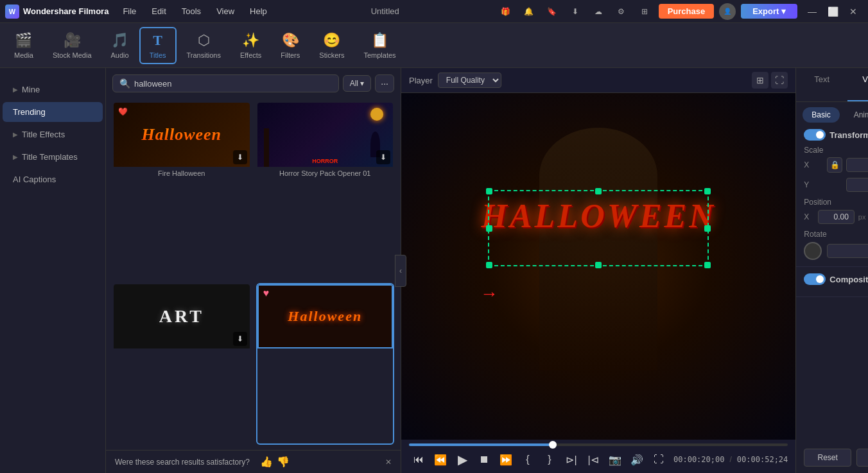 This screenshot has height=473, width=868. I want to click on to-mark-out-button: |⊲, so click(593, 460).